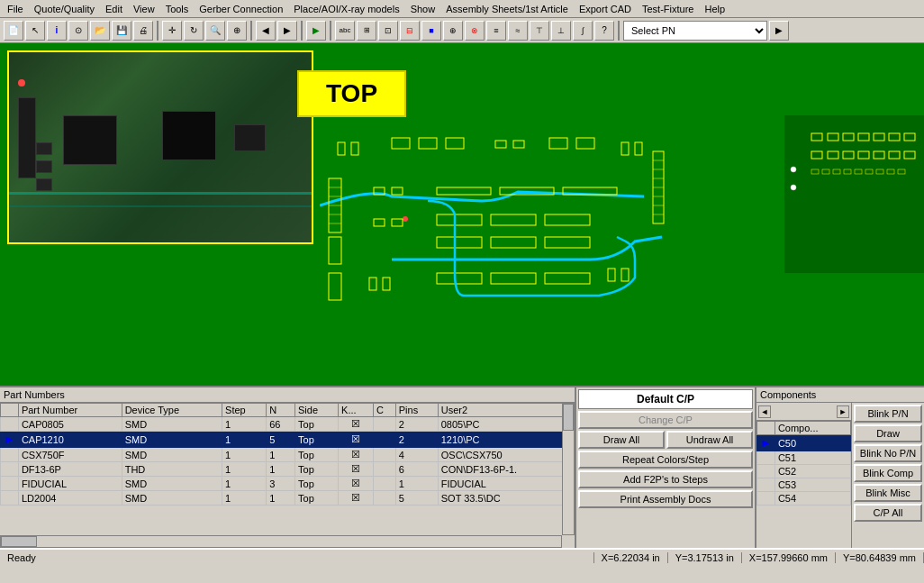 This screenshot has height=583, width=924. I want to click on toolbar-t3: ⊡, so click(388, 31).